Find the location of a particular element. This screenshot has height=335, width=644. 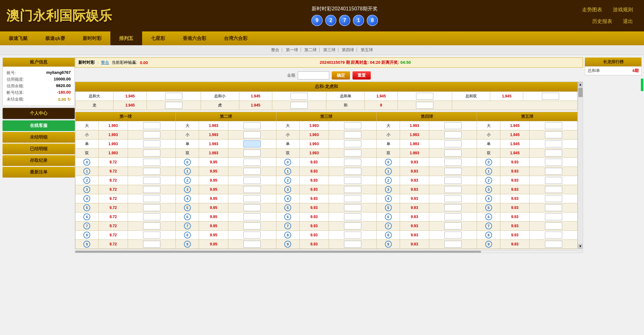

b2-9-input is located at coordinates (252, 244).